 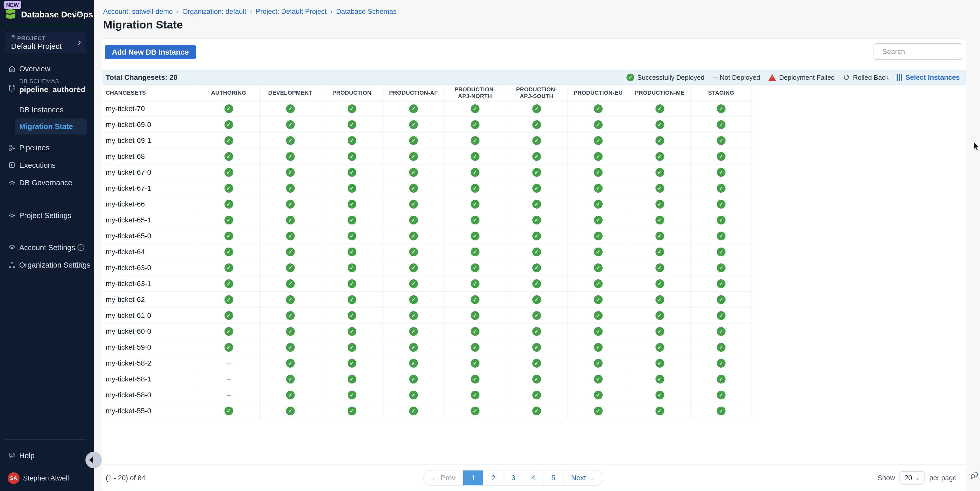 I want to click on add-db-instance-button: Add New DB Instance, so click(x=150, y=52).